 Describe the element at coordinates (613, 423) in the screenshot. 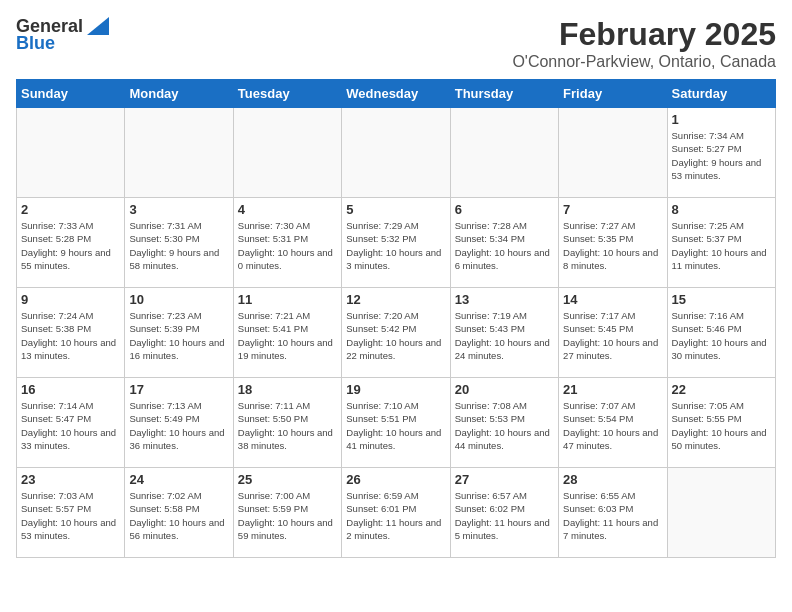

I see `day-cell: 21Sunrise: 7:07 AM Sunset: 5:54 PM Dayli…` at that location.